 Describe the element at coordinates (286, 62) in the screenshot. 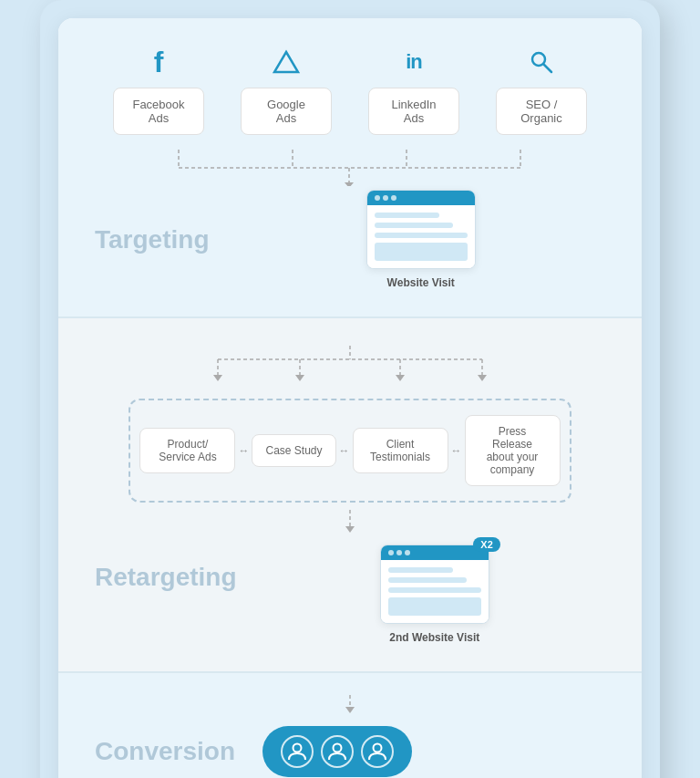

I see `google-ads-icon` at that location.